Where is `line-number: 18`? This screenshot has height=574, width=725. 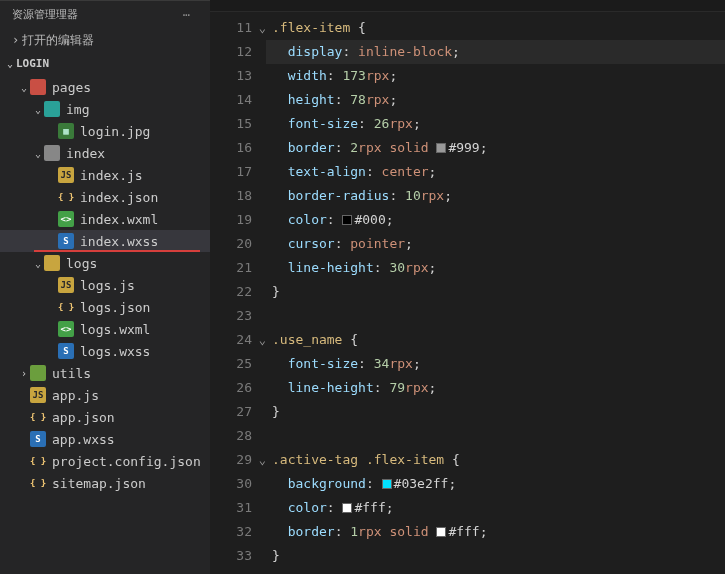 line-number: 18 is located at coordinates (238, 196).